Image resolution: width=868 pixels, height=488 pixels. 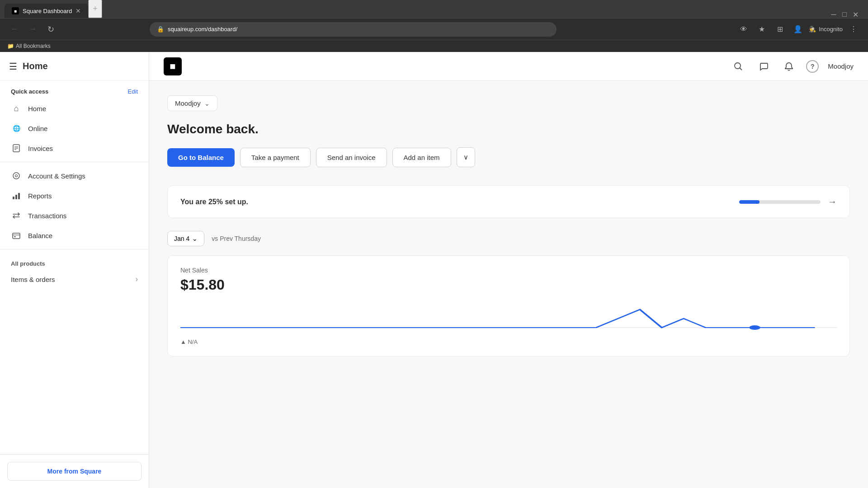 What do you see at coordinates (780, 29) in the screenshot?
I see `extensions-icon: ⊞` at bounding box center [780, 29].